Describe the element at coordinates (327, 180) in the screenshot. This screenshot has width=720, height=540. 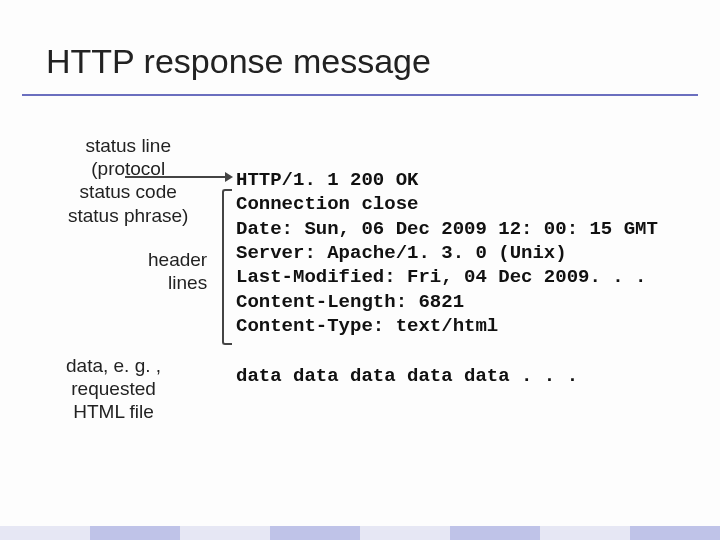
I see `status-line-text: HTTP/1. 1 200 OK` at that location.